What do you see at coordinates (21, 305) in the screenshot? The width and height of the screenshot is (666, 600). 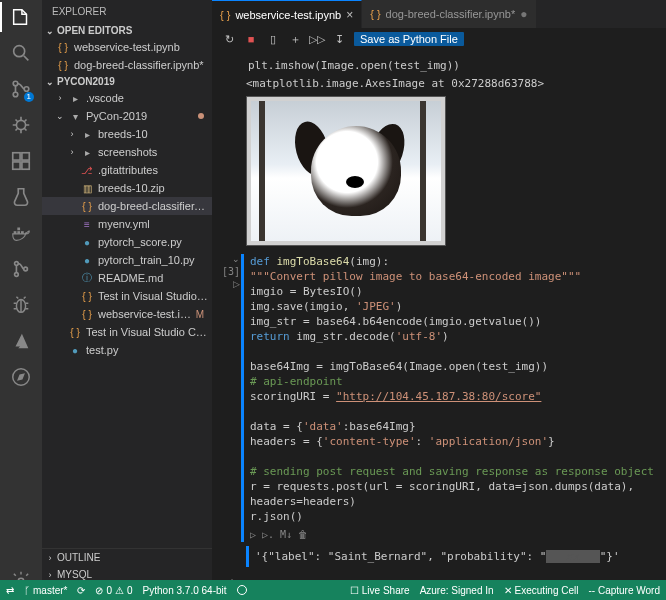 I see `beetle-icon` at bounding box center [21, 305].